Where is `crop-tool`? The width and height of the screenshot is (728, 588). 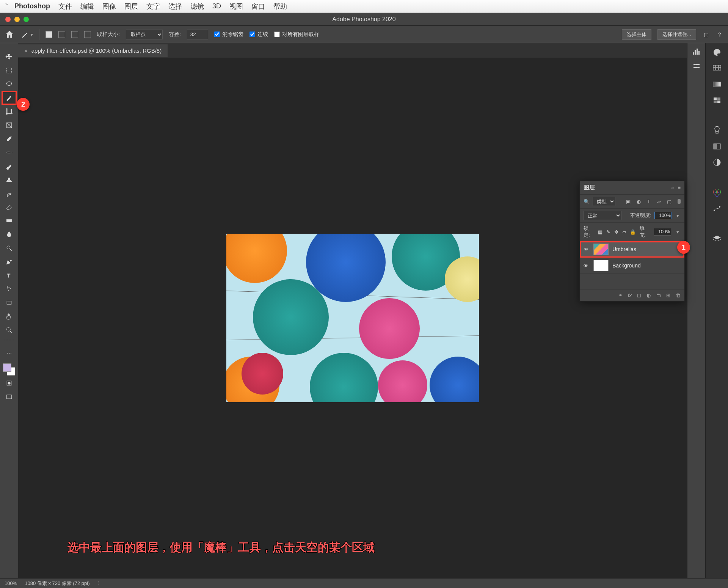
crop-tool is located at coordinates (9, 112).